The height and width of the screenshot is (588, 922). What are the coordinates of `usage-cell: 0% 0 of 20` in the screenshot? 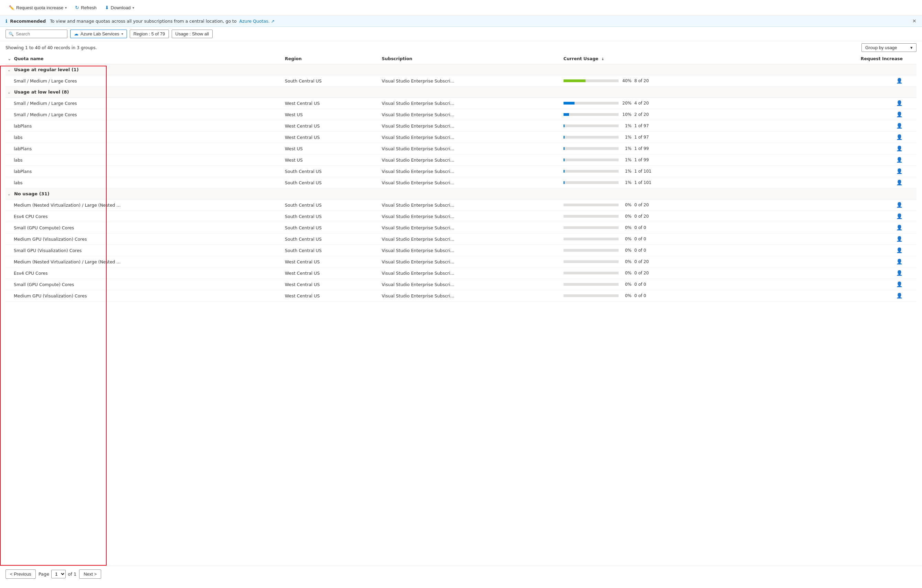 It's located at (670, 262).